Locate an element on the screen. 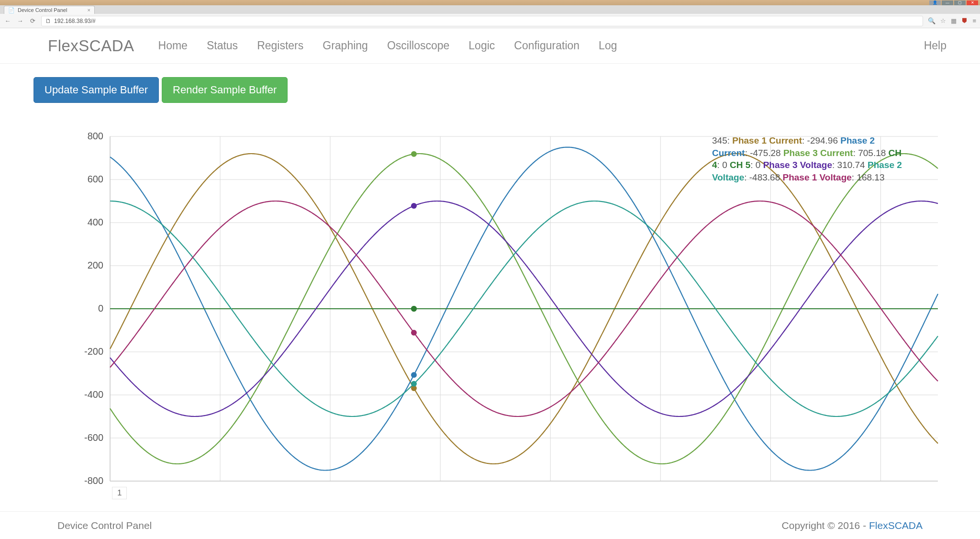 The width and height of the screenshot is (980, 539). svg-text: -400 is located at coordinates (94, 394).